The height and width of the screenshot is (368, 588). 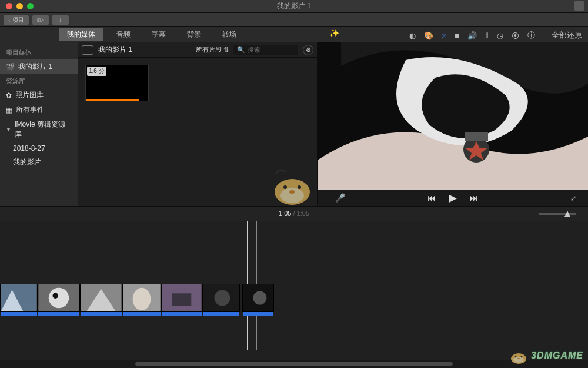 What do you see at coordinates (294, 213) in the screenshot?
I see `time-display: 1:05 / 1:05` at bounding box center [294, 213].